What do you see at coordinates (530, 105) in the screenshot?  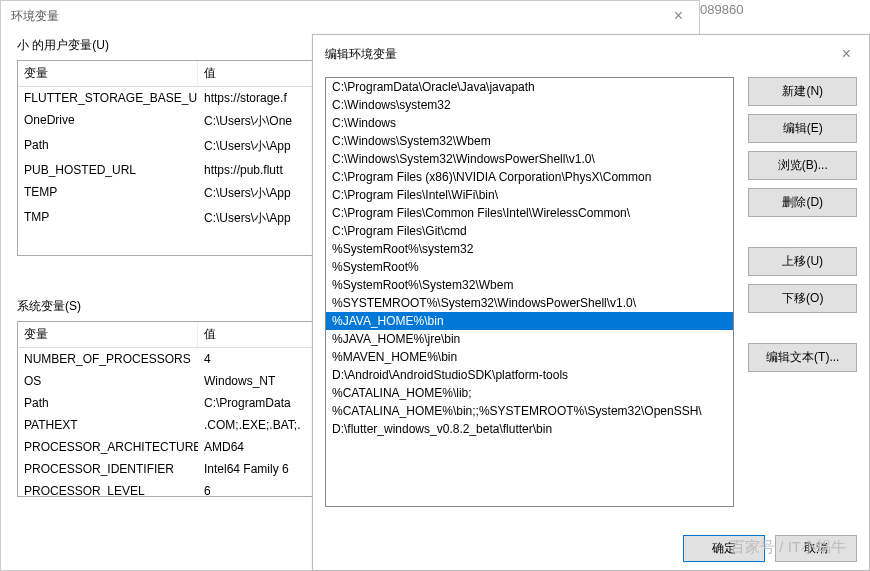 I see `list-item: C:\Windows\system32` at bounding box center [530, 105].